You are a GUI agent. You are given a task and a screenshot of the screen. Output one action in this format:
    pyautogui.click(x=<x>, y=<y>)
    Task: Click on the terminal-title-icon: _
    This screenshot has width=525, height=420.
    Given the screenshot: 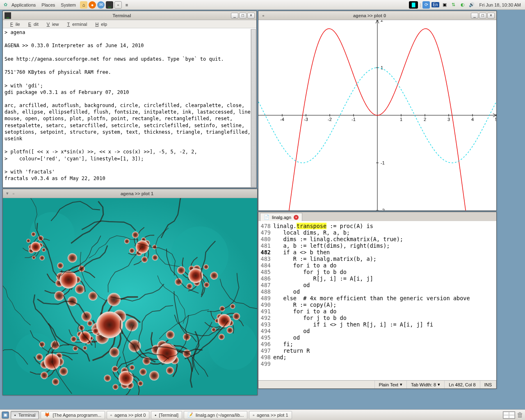 What is the action you would take?
    pyautogui.click(x=8, y=16)
    